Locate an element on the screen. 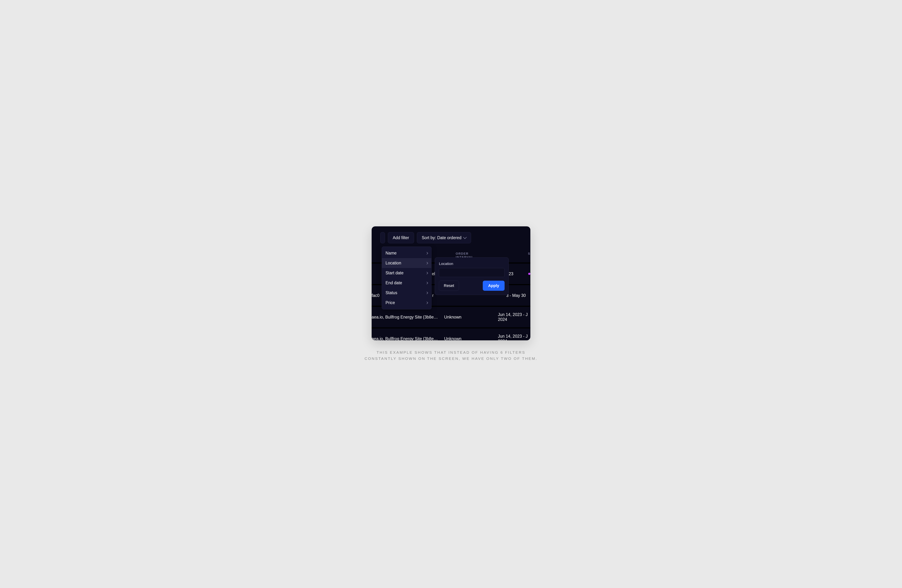 This screenshot has width=902, height=588. location-input is located at coordinates (471, 272).